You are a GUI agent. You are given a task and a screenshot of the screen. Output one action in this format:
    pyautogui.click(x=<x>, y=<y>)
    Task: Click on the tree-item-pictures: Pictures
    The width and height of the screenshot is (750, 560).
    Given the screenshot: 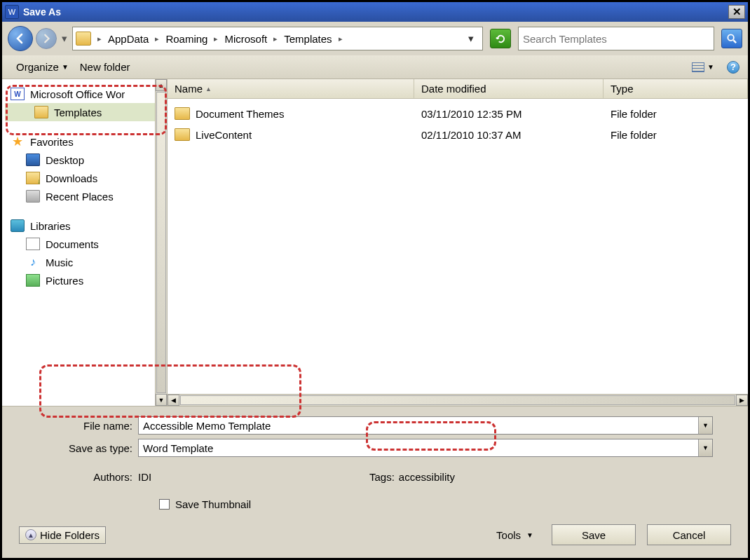 What is the action you would take?
    pyautogui.click(x=84, y=280)
    